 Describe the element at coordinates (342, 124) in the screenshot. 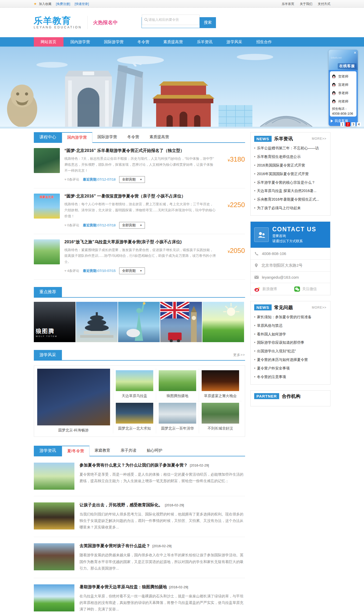

I see `banner-page-1: 1` at that location.